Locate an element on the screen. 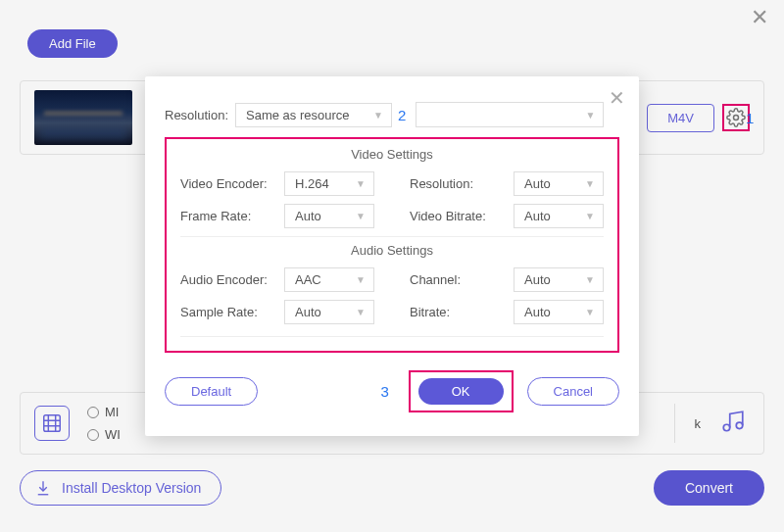 The image size is (784, 532). video-bitrate-value: Auto is located at coordinates (537, 216).